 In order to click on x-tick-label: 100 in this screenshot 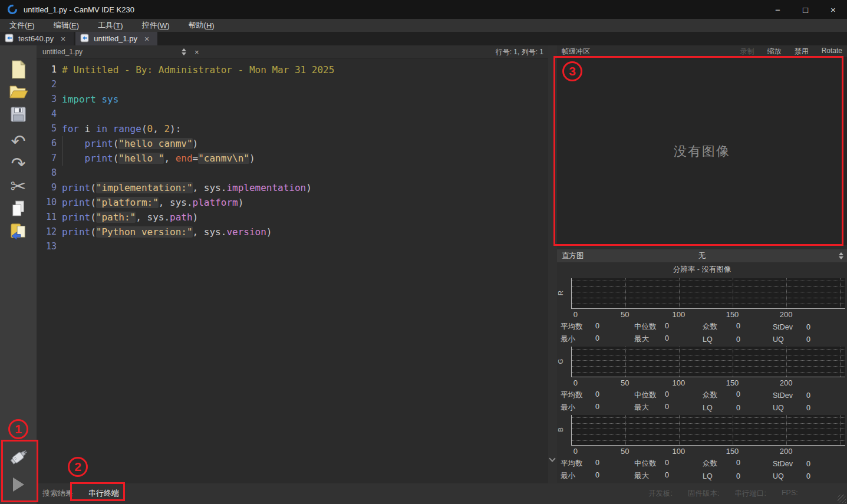, I will do `click(678, 315)`.